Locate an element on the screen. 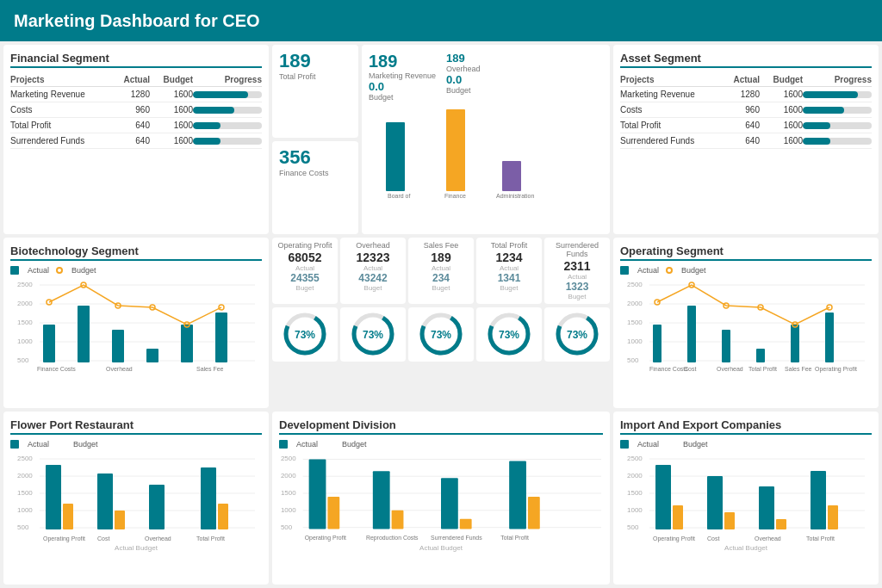 Image resolution: width=882 pixels, height=588 pixels. asset-title: Asset Segment is located at coordinates (746, 60).